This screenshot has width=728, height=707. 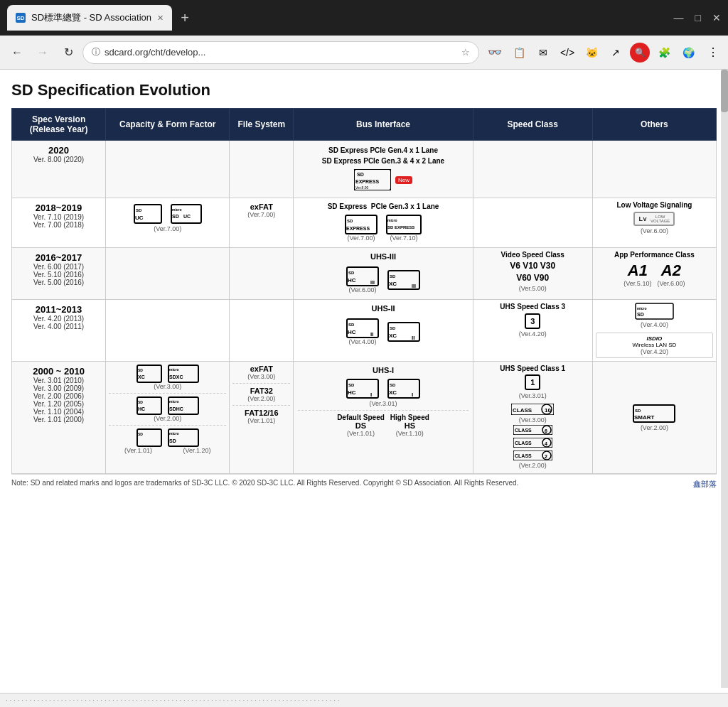 What do you see at coordinates (679, 18) in the screenshot?
I see `minimize-button: —` at bounding box center [679, 18].